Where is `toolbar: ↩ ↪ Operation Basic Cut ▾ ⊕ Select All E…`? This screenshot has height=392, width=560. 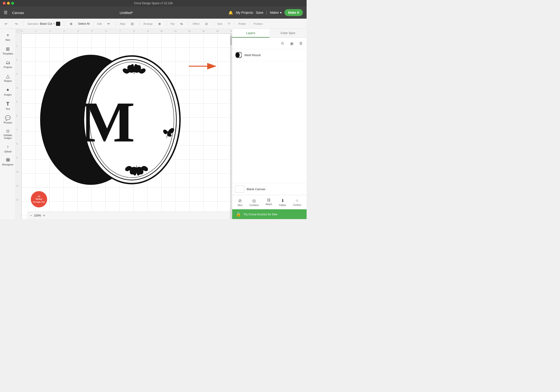
toolbar: ↩ ↪ Operation Basic Cut ▾ ⊕ Select All E… is located at coordinates (153, 24).